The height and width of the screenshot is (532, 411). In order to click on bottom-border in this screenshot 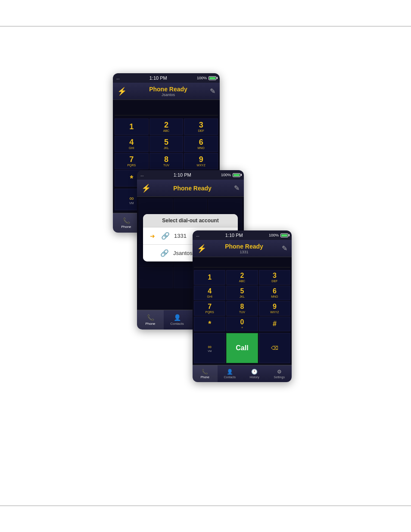, I will do `click(206, 506)`.